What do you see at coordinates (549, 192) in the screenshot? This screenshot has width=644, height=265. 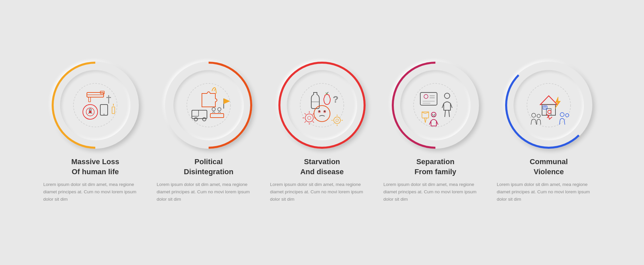 I see `desc-communal: Lorem ipsum dolor sit dim amet, mea regi…` at bounding box center [549, 192].